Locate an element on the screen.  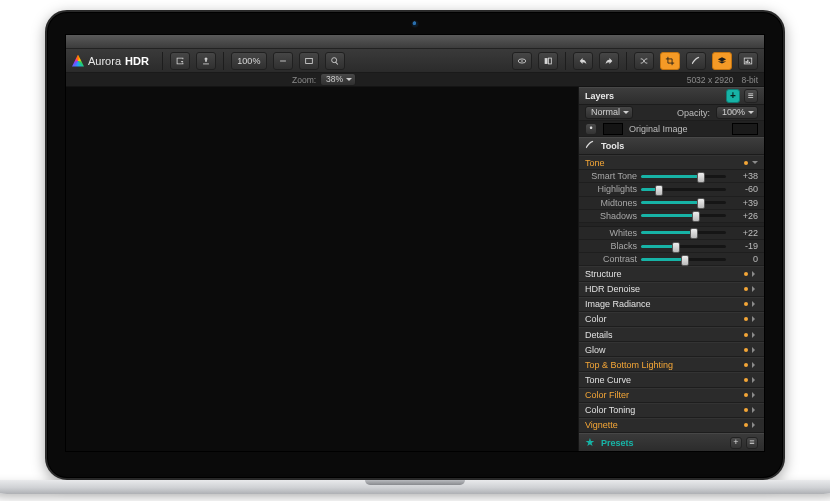
zoom-in-button is located at coordinates (335, 61).